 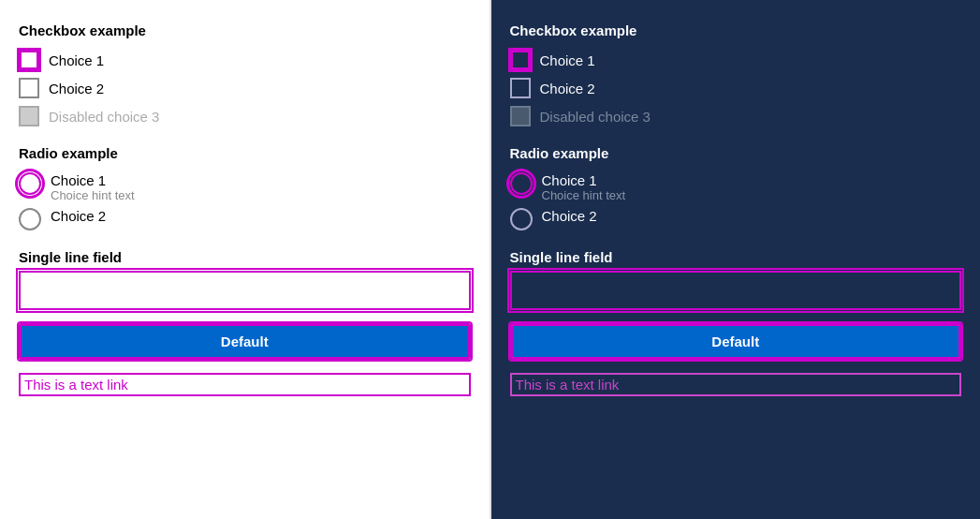 I want to click on text-input-light, so click(x=245, y=290).